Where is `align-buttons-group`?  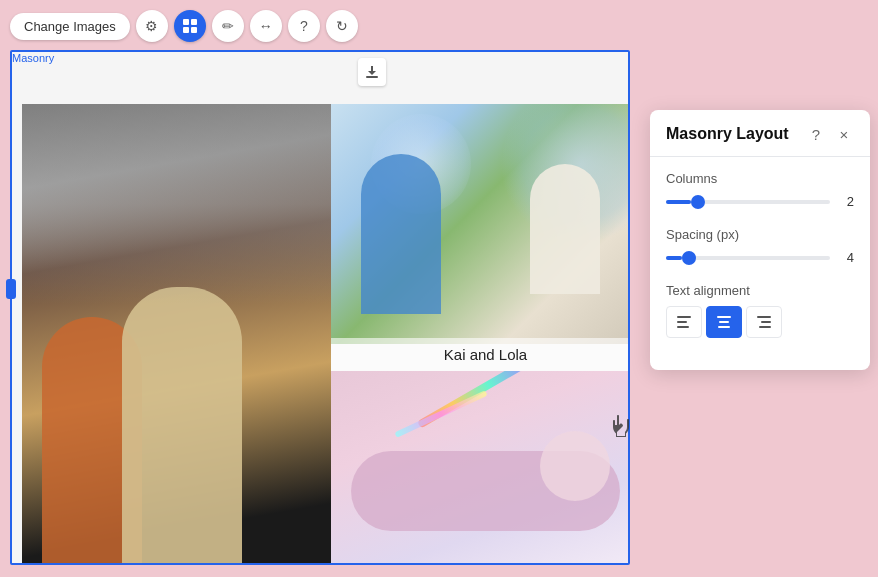
align-buttons-group is located at coordinates (760, 322).